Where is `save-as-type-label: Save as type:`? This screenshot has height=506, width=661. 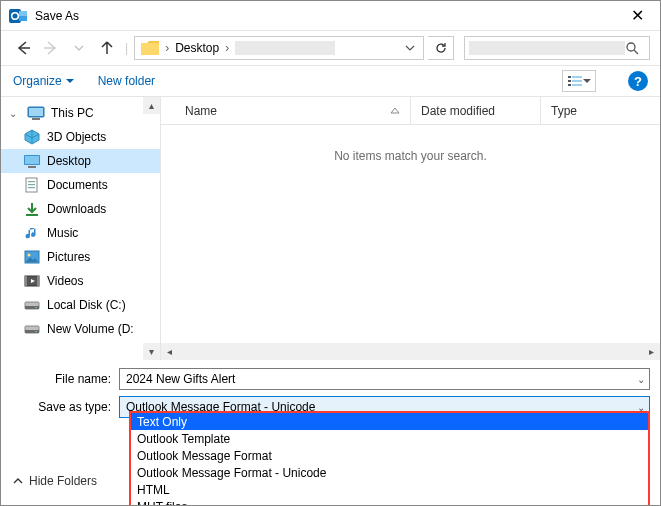 save-as-type-label: Save as type: is located at coordinates (65, 407).